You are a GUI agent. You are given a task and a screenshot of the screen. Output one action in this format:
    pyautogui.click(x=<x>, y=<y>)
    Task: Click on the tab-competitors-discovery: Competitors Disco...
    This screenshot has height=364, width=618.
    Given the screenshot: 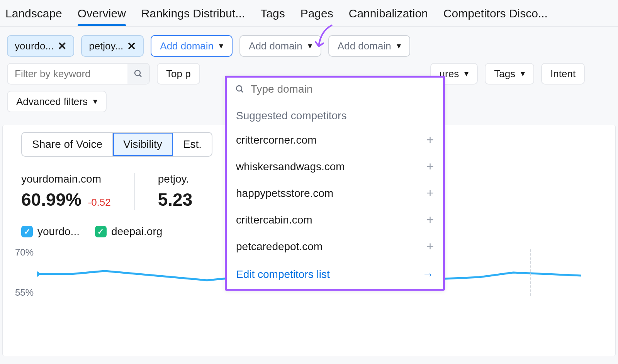 What is the action you would take?
    pyautogui.click(x=496, y=17)
    